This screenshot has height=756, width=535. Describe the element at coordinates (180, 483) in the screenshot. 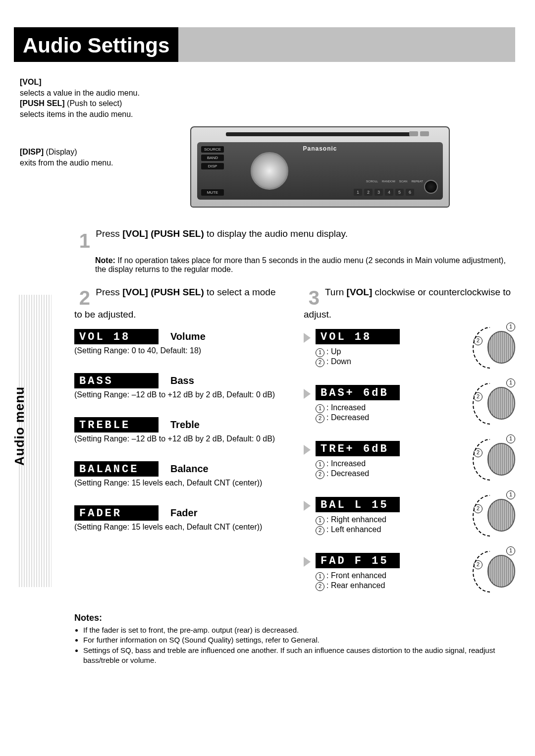

I see `range-balance: (Setting Range: 15 levels each, Default …` at that location.